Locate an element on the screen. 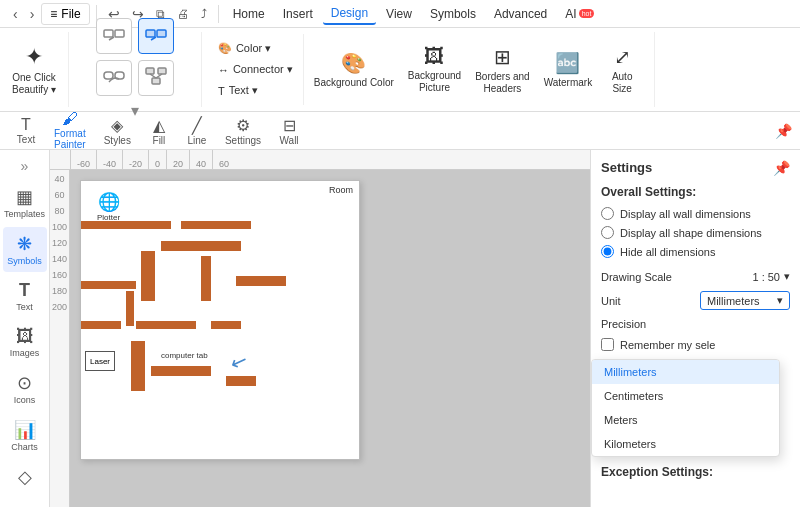 Image resolution: width=800 pixels, height=507 pixels. auto-size-icon: ⤢ is located at coordinates (622, 57).